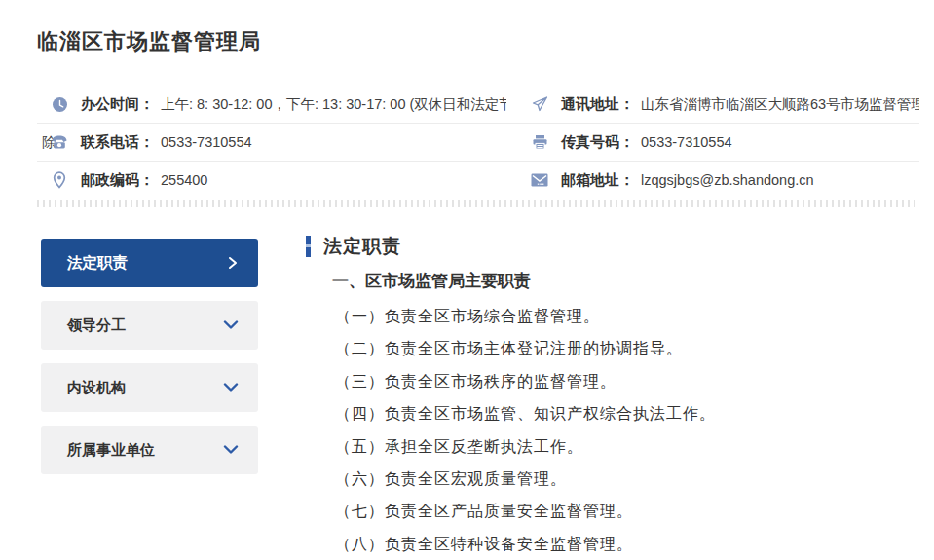 The width and height of the screenshot is (934, 560). What do you see at coordinates (526, 543) in the screenshot?
I see `list-item: （八）负责全区特种设备安全监督管理。` at bounding box center [526, 543].